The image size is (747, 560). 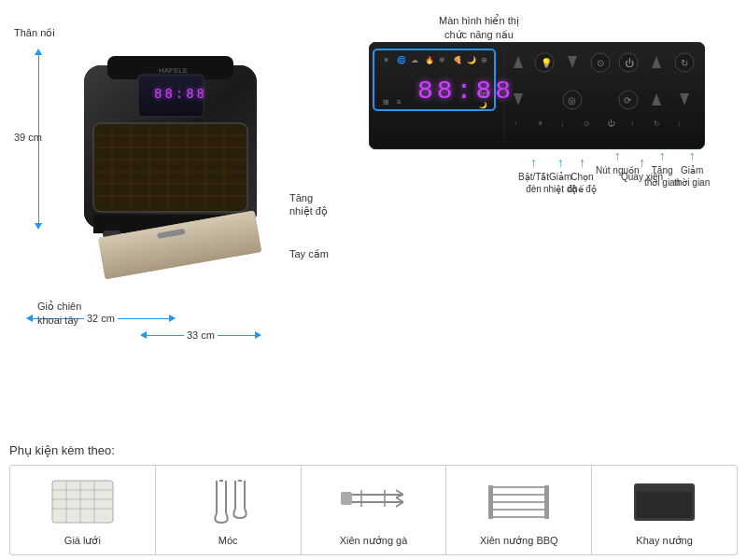 What do you see at coordinates (309, 254) in the screenshot?
I see `label-tay-cam: Tay cầm` at bounding box center [309, 254].